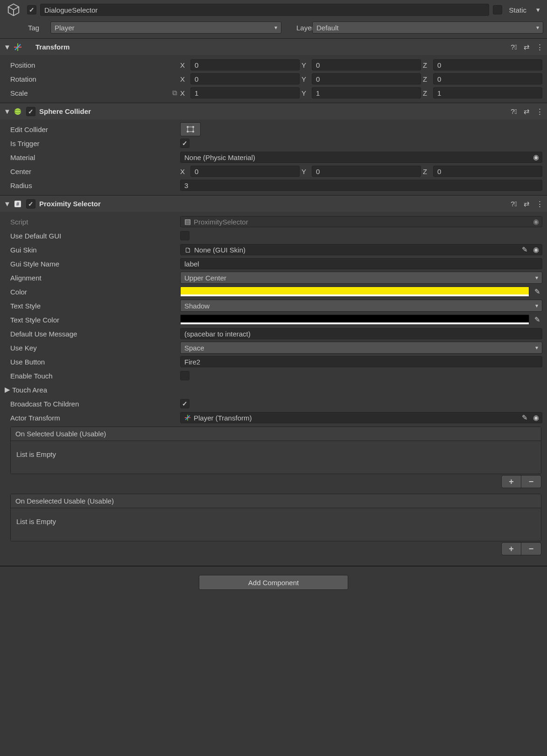 The width and height of the screenshot is (547, 756). Describe the element at coordinates (95, 362) in the screenshot. I see `use-button-label: Use Button` at that location.